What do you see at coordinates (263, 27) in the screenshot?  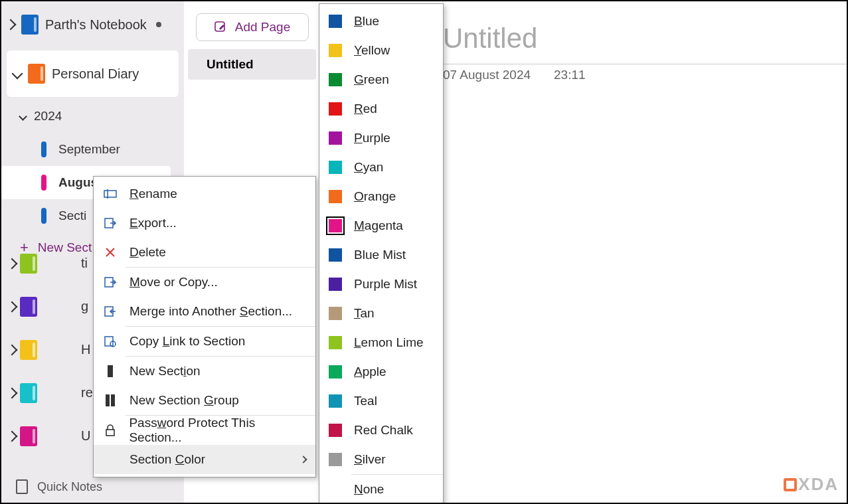 I see `add-page-label: Add Page` at bounding box center [263, 27].